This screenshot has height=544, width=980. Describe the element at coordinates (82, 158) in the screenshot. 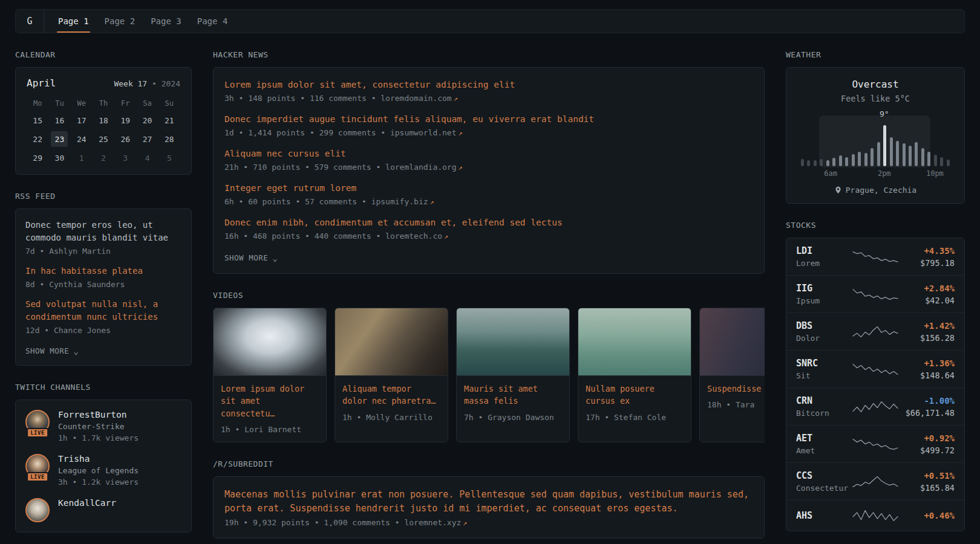

I see `calendar-day: 1` at that location.